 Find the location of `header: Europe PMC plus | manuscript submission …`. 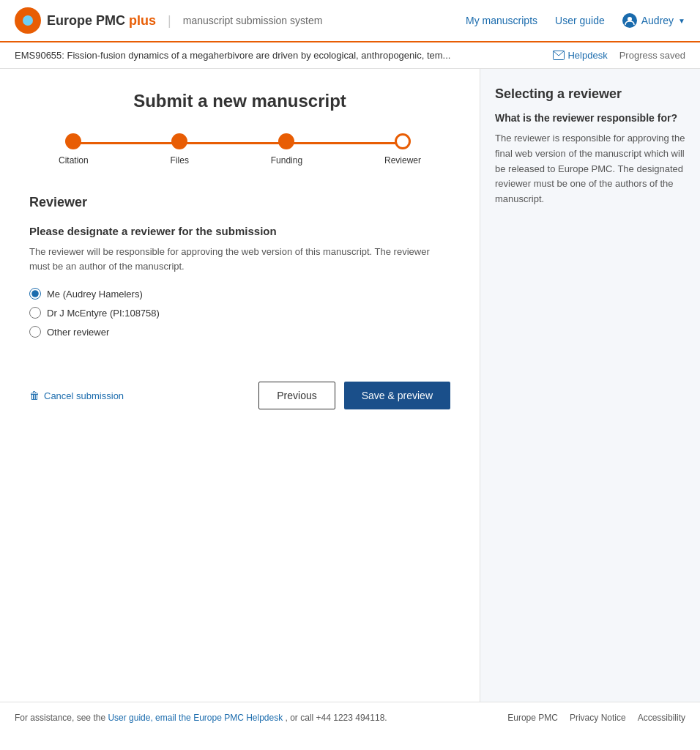

header: Europe PMC plus | manuscript submission … is located at coordinates (350, 21).